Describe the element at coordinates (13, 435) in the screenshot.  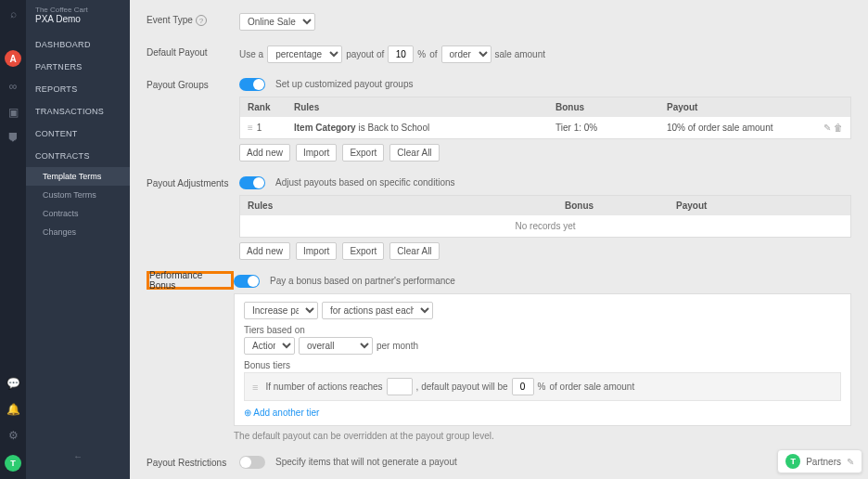
I see `gear-icon: ⚙` at that location.